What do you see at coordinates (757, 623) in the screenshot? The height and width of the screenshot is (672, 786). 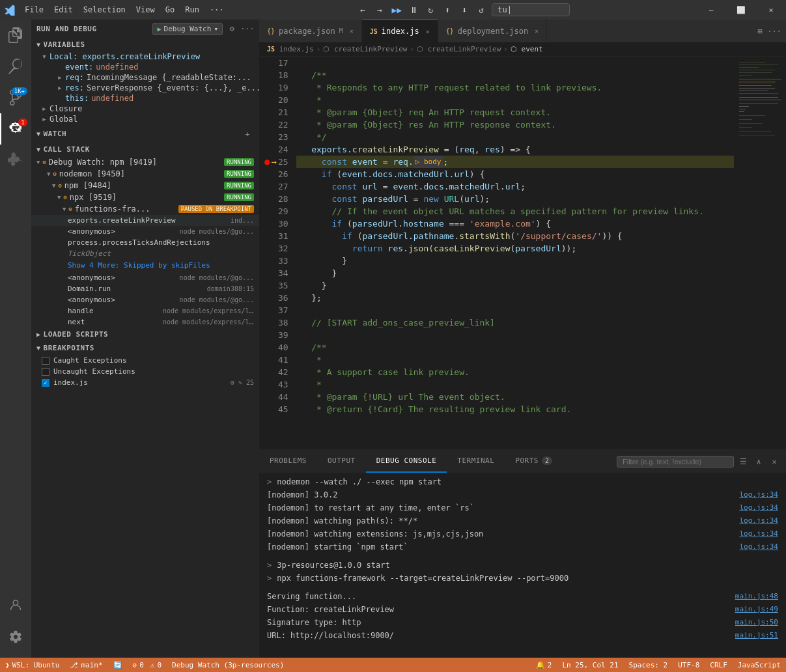 I see `console-file-11: main.js:50` at bounding box center [757, 623].